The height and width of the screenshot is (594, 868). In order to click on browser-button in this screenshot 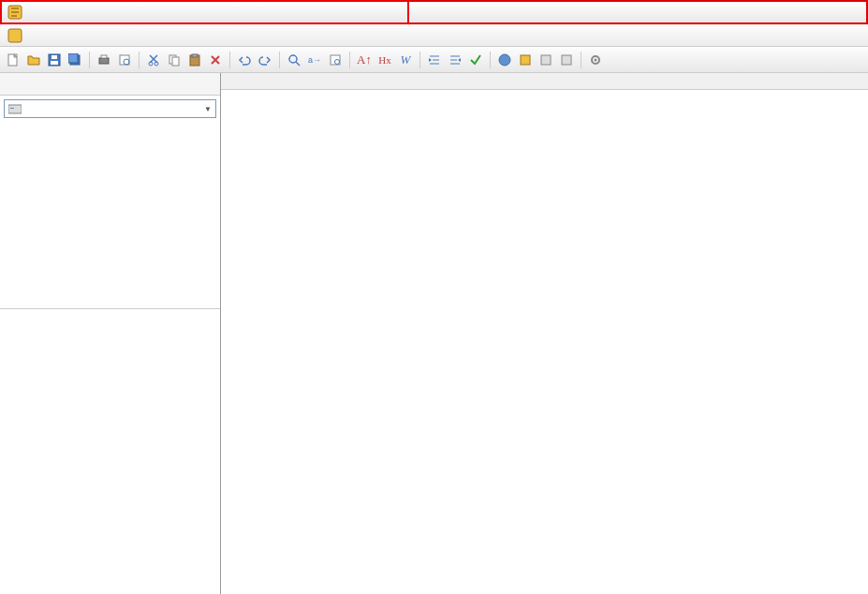, I will do `click(505, 60)`.